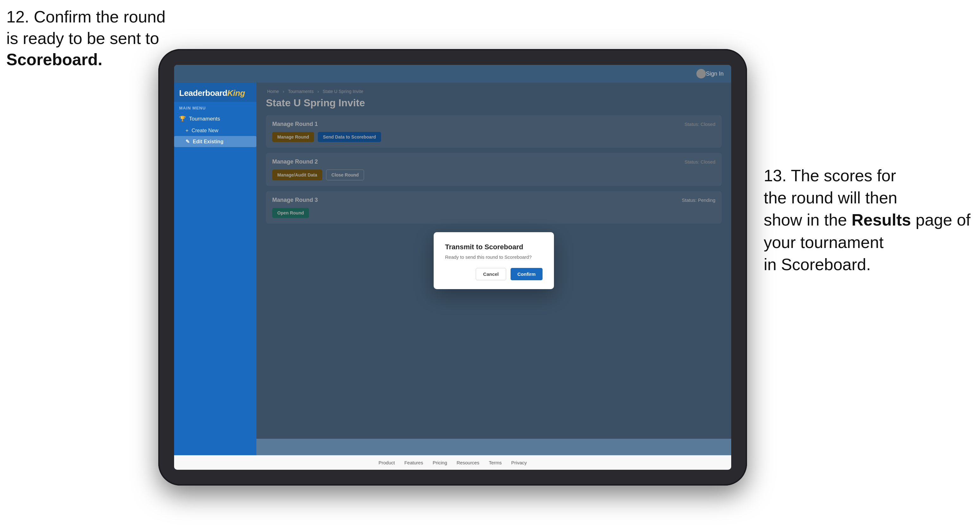 Image resolution: width=980 pixels, height=527 pixels. Describe the element at coordinates (215, 131) in the screenshot. I see `sidebar-item-create-new: + Create New` at that location.